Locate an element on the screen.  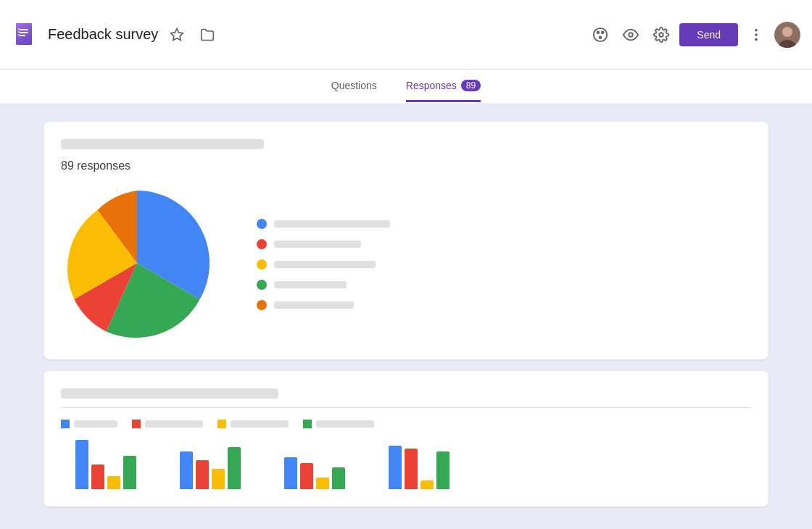
more-options-button is located at coordinates (756, 35).